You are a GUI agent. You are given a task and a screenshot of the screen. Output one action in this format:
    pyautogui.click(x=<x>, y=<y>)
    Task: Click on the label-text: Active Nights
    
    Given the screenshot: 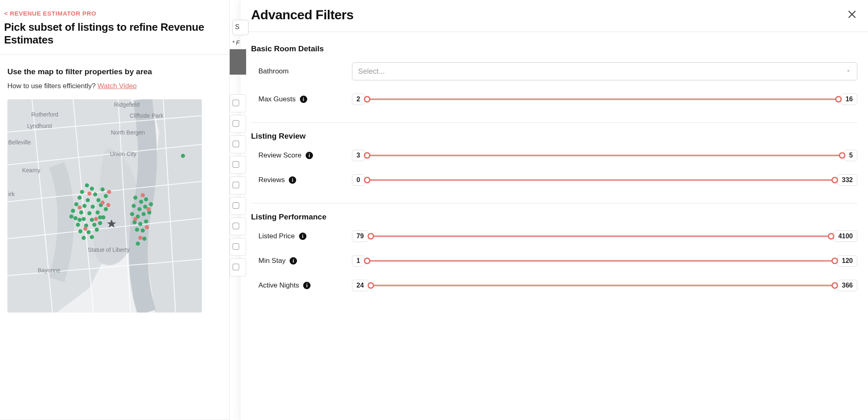 What is the action you would take?
    pyautogui.click(x=279, y=285)
    